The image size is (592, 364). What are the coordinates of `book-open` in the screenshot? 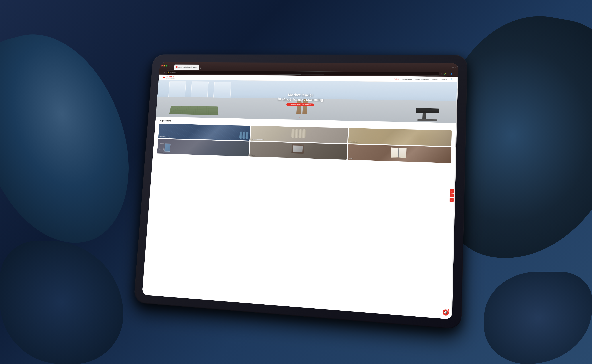 It's located at (399, 152).